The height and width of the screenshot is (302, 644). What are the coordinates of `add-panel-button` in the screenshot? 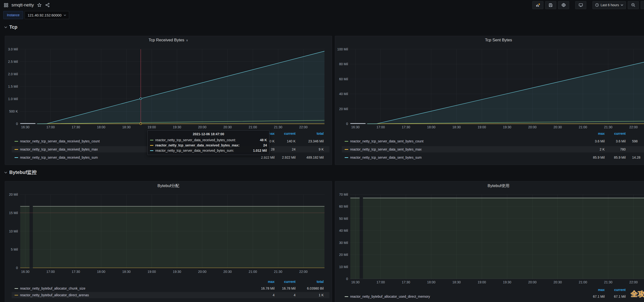 It's located at (538, 5).